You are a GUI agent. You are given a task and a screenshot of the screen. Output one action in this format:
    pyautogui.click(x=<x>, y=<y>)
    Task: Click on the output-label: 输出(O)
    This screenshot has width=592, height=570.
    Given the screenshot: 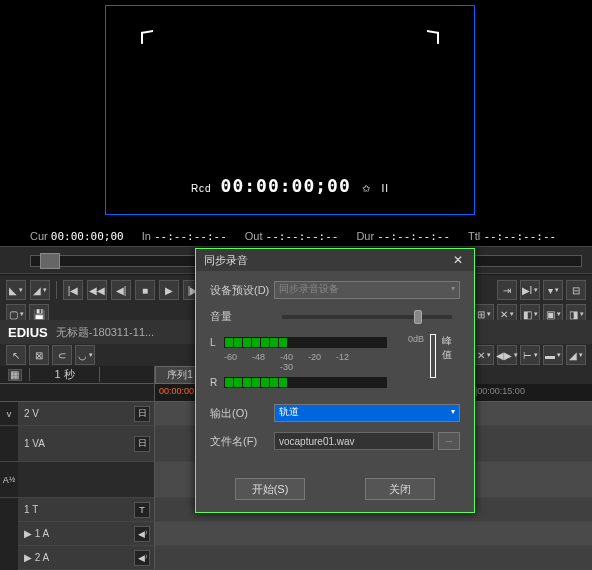 What is the action you would take?
    pyautogui.click(x=242, y=414)
    